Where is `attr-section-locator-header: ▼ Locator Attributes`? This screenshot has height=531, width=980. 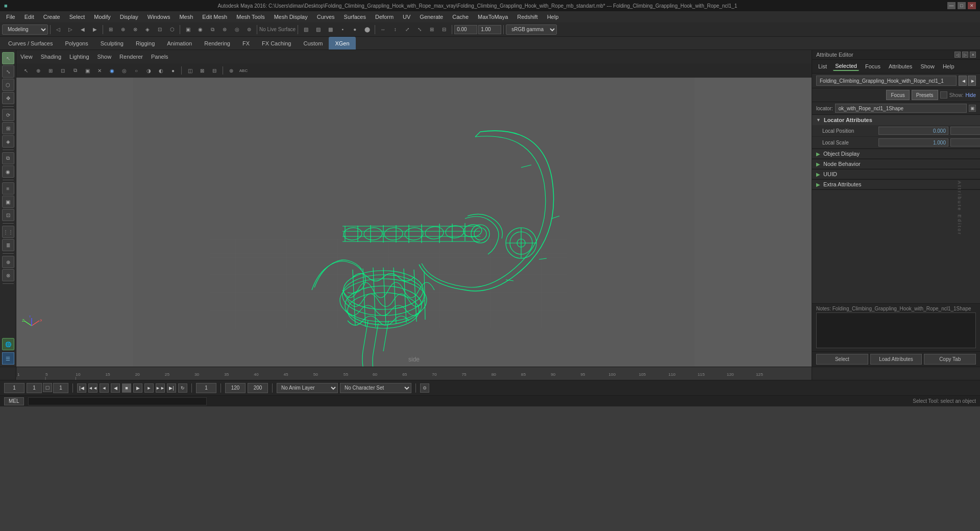
attr-section-locator-header: ▼ Locator Attributes is located at coordinates (896, 120).